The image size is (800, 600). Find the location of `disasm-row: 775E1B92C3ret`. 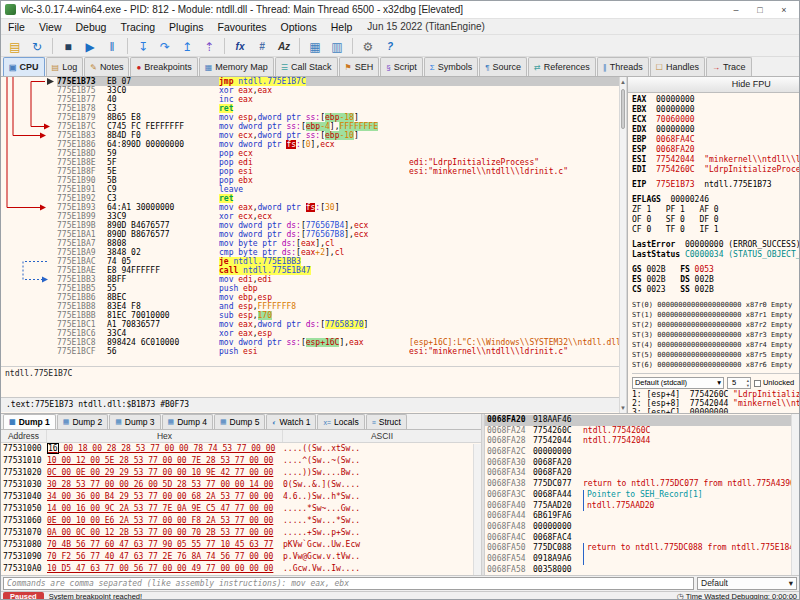

disasm-row: 775E1B92C3ret is located at coordinates (338, 198).